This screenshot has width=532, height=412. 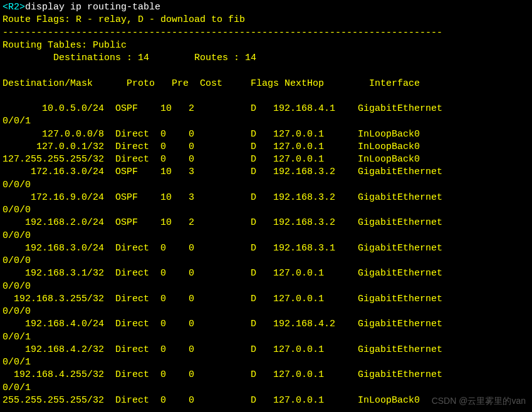 I want to click on table-row: 192.168.2.0/24 OSPF 10 2 D 192.168.3.2 G…, so click(x=266, y=223).